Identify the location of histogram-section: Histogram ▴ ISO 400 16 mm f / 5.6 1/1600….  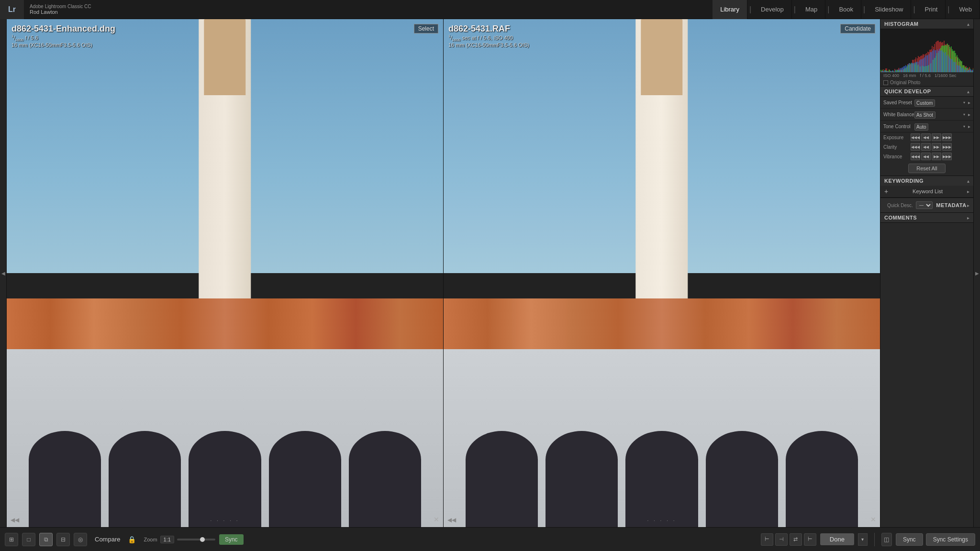
(927, 53).